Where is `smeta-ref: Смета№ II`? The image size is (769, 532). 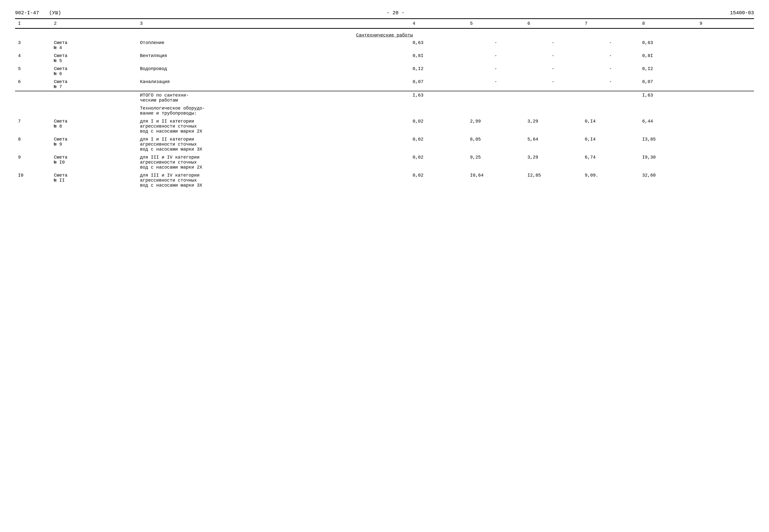 smeta-ref: Смета№ II is located at coordinates (94, 180).